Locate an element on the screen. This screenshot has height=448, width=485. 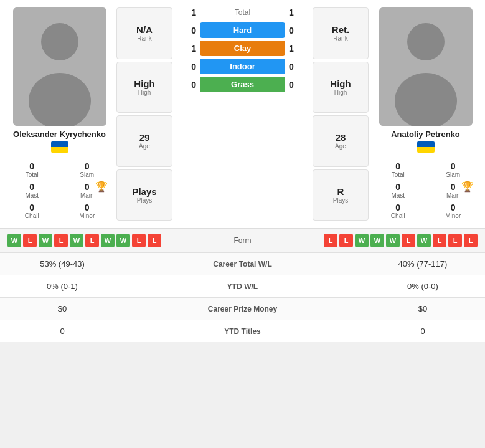
player2-minor-cell: 0 Minor is located at coordinates (453, 211).